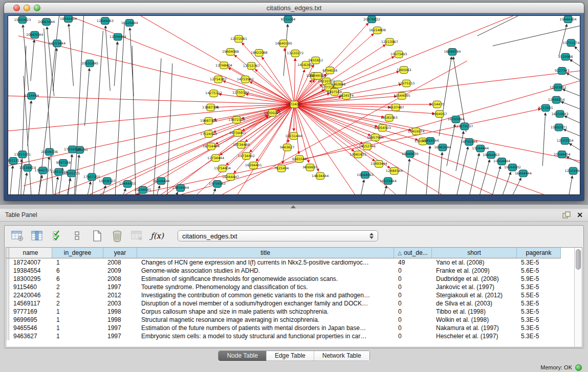  I want to click on new-document-icon, so click(97, 236).